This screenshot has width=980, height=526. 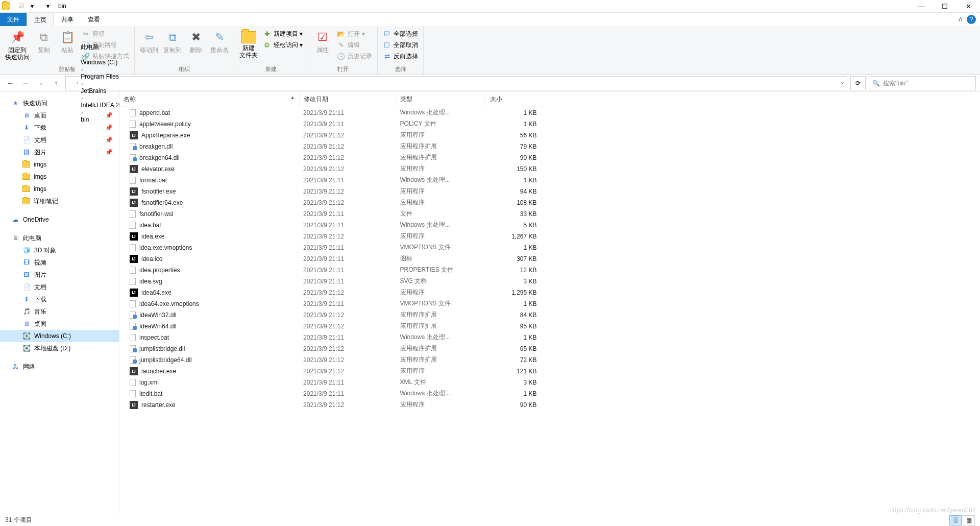 What do you see at coordinates (334, 236) in the screenshot?
I see `table-row: IJidea.exe2021/3/9 21:12应用程序1,267 KB` at bounding box center [334, 236].